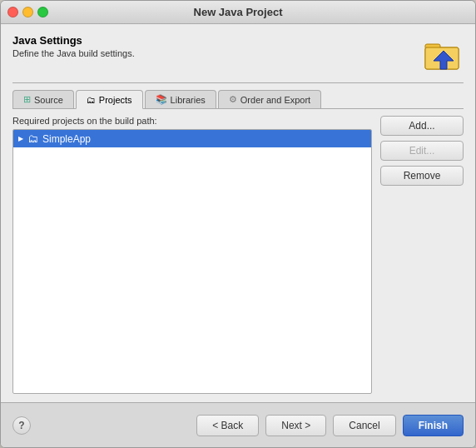 Image resolution: width=476 pixels, height=448 pixels. I want to click on page-description: Define the Java build settings., so click(218, 53).